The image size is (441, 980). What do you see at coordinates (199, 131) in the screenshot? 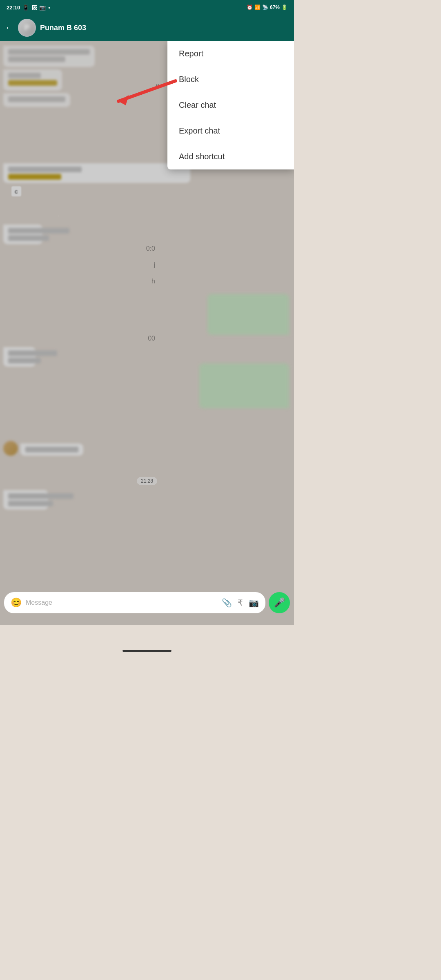
I see `export-chat-label: Export chat` at bounding box center [199, 131].